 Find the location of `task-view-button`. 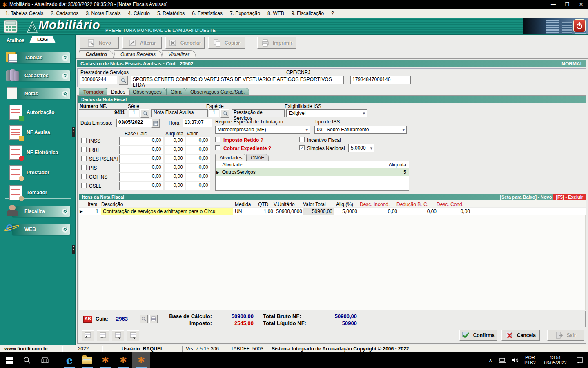

task-view-button is located at coordinates (45, 360).